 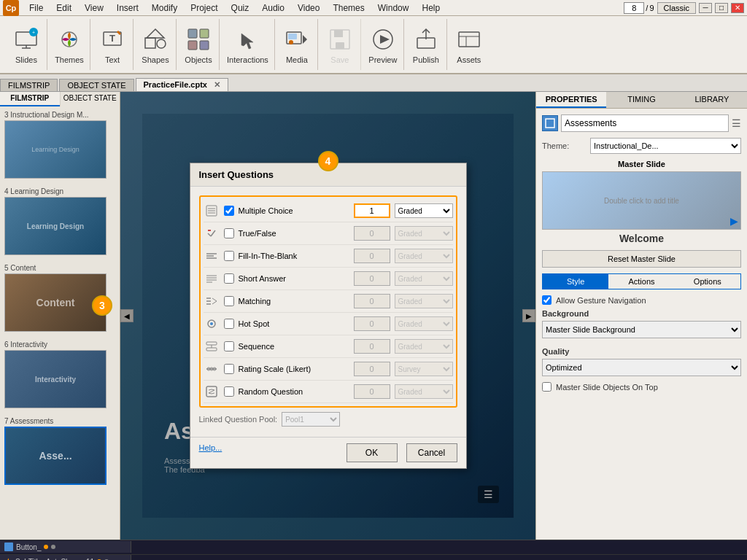 What do you see at coordinates (229, 233) in the screenshot?
I see `tf-checkbox` at bounding box center [229, 233].